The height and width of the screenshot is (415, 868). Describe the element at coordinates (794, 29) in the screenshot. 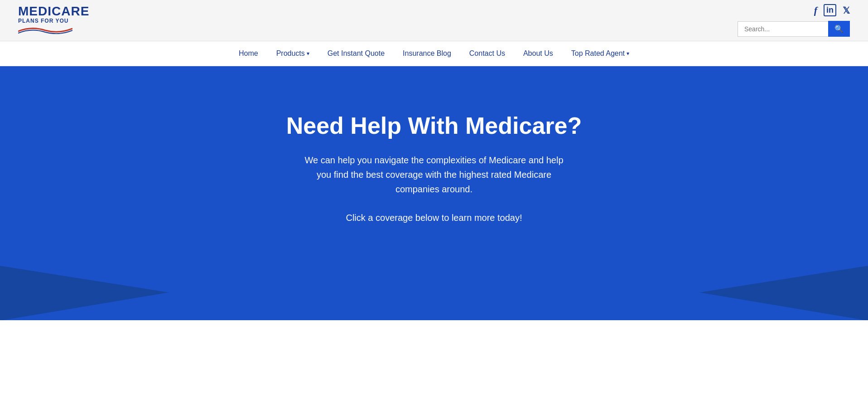

I see `search-bar: 🔍` at that location.